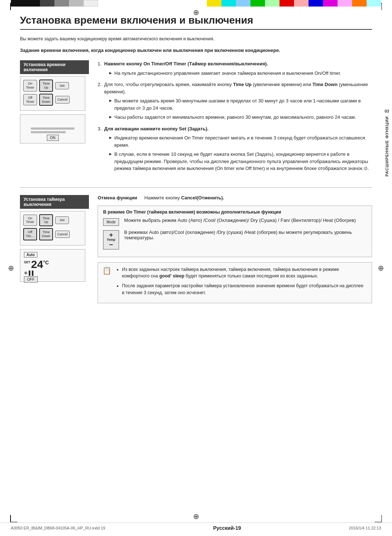 The width and height of the screenshot is (392, 536). What do you see at coordinates (235, 249) in the screenshot?
I see `section2-right-col: Отмена функции Нажмите кнопку Cancel(Отм…` at bounding box center [235, 249].